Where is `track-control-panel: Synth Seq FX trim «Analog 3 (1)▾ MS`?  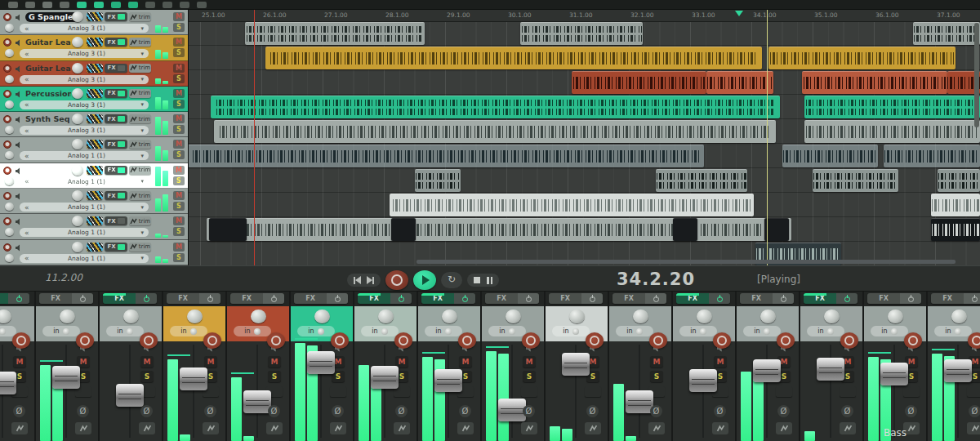 track-control-panel: Synth Seq FX trim «Analog 3 (1)▾ MS is located at coordinates (94, 124).